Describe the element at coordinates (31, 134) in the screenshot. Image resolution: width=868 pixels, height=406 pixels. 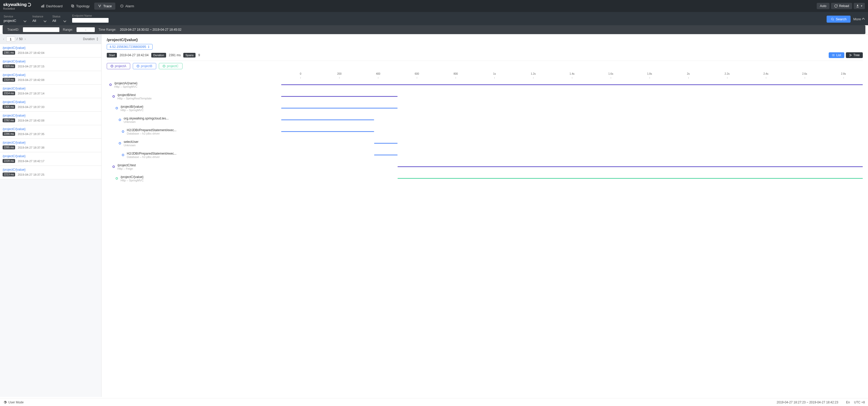
I see `trace-time: 2019-04-27 18:37:35` at that location.